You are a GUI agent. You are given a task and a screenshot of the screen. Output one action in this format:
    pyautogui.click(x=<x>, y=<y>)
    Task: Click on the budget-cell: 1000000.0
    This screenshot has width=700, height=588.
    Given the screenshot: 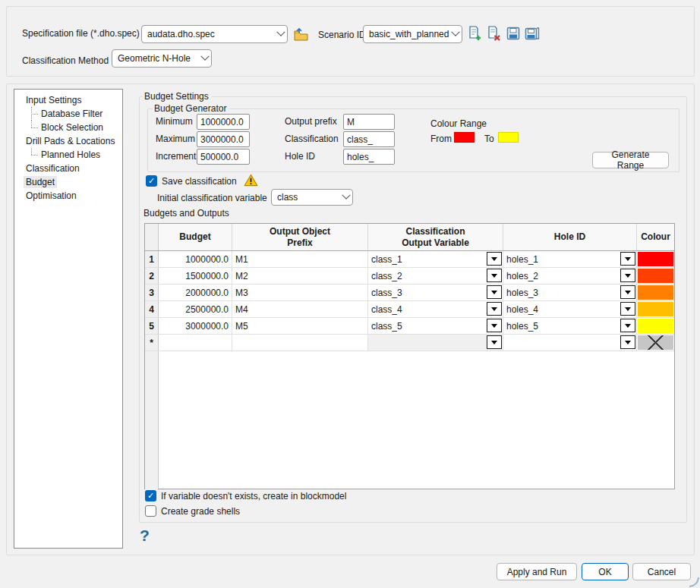 What is the action you would take?
    pyautogui.click(x=196, y=259)
    